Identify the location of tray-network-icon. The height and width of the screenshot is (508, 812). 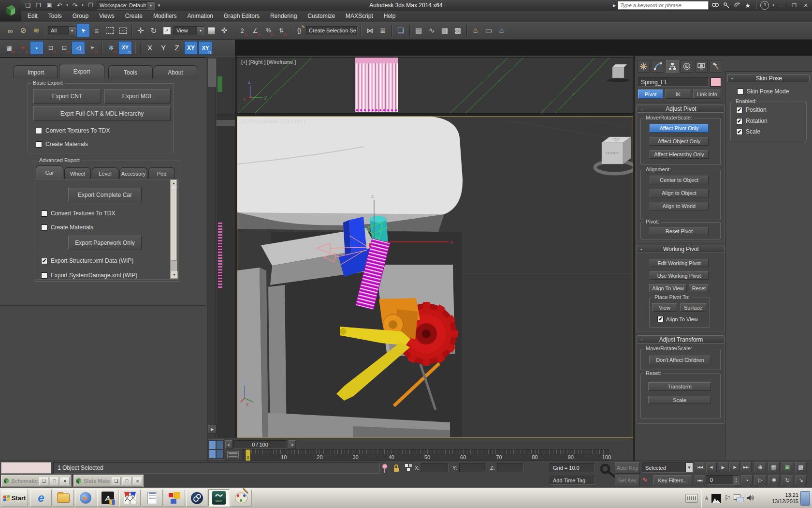
(739, 498).